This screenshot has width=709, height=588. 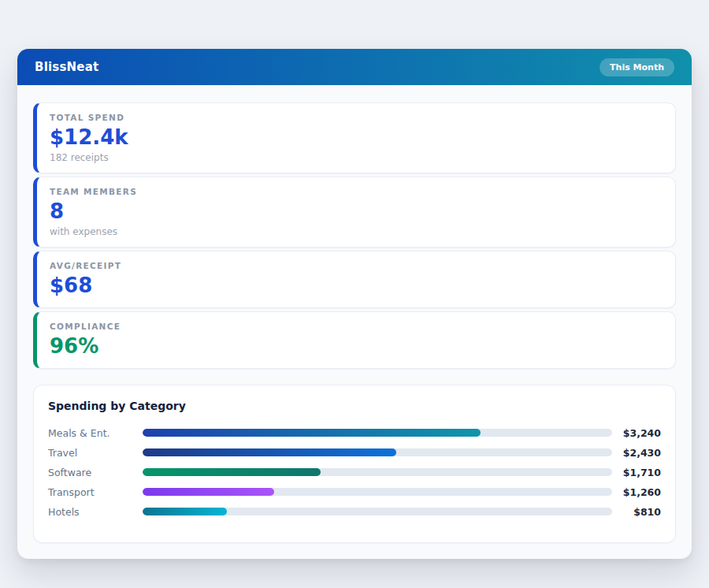 What do you see at coordinates (95, 492) in the screenshot?
I see `category-label: Transport` at bounding box center [95, 492].